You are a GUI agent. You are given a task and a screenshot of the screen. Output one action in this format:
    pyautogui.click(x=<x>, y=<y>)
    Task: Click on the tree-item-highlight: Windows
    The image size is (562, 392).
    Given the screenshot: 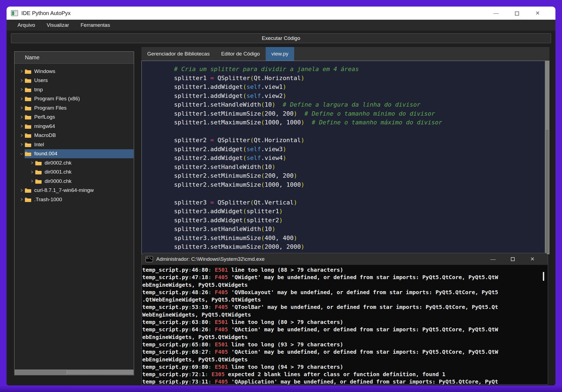 What is the action you would take?
    pyautogui.click(x=79, y=71)
    